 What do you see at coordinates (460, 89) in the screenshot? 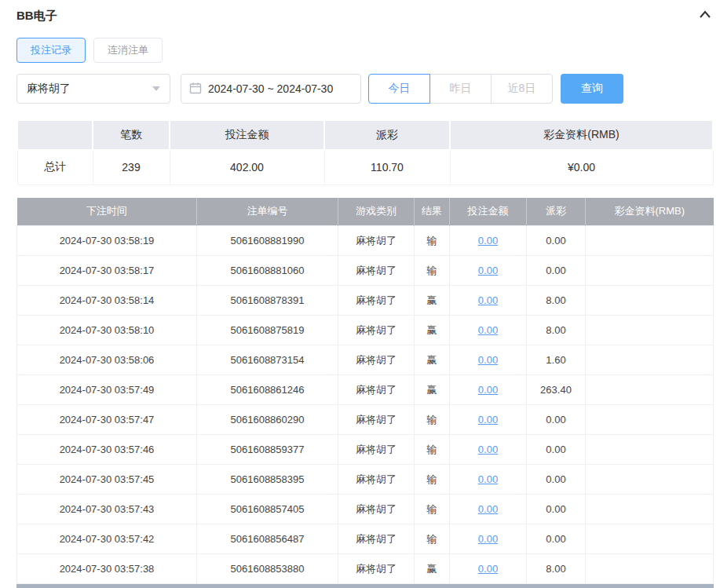
I see `quick-date-group: 今日 昨日 近8日` at bounding box center [460, 89].